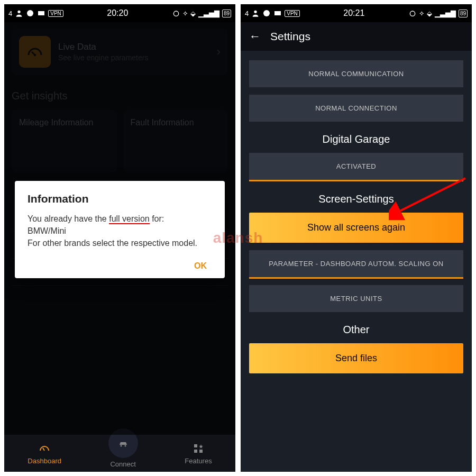 The height and width of the screenshot is (476, 476). What do you see at coordinates (356, 13) in the screenshot?
I see `status-bar: 4 VPN 20:21 ⟡ ⬙ ▁▃▅▇ 89` at bounding box center [356, 13].